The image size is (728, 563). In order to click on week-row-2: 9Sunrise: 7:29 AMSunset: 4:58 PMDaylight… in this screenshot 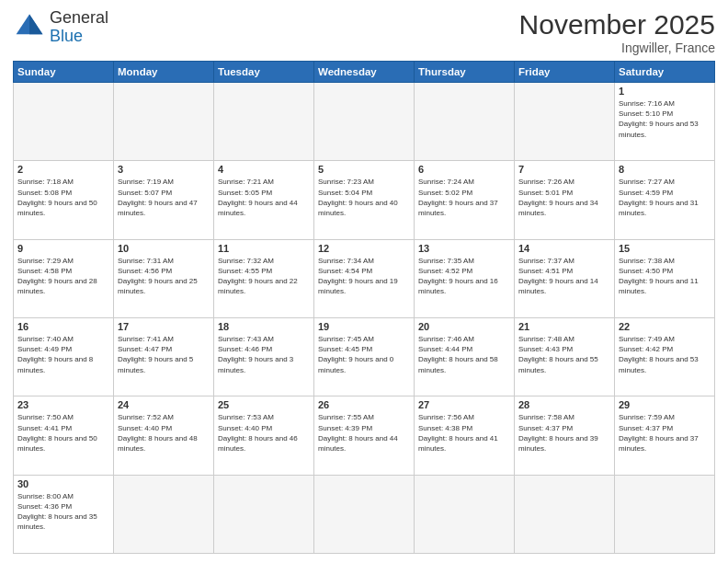, I will do `click(364, 278)`.